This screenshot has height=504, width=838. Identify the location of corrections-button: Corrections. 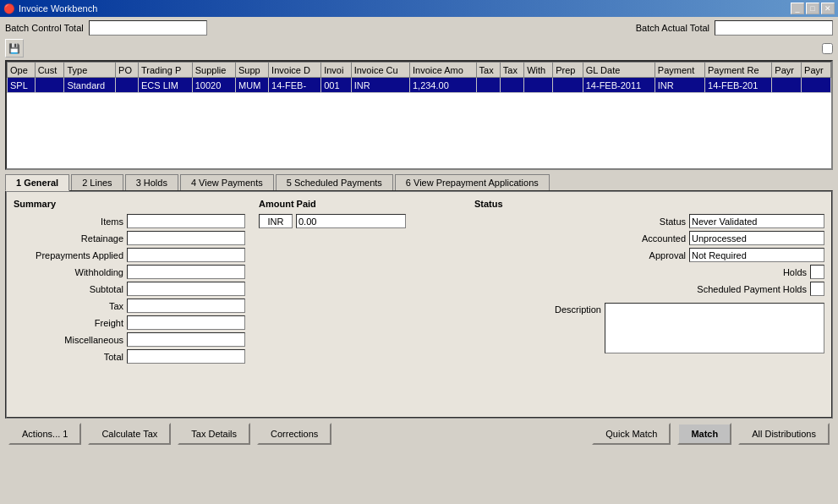
(294, 434).